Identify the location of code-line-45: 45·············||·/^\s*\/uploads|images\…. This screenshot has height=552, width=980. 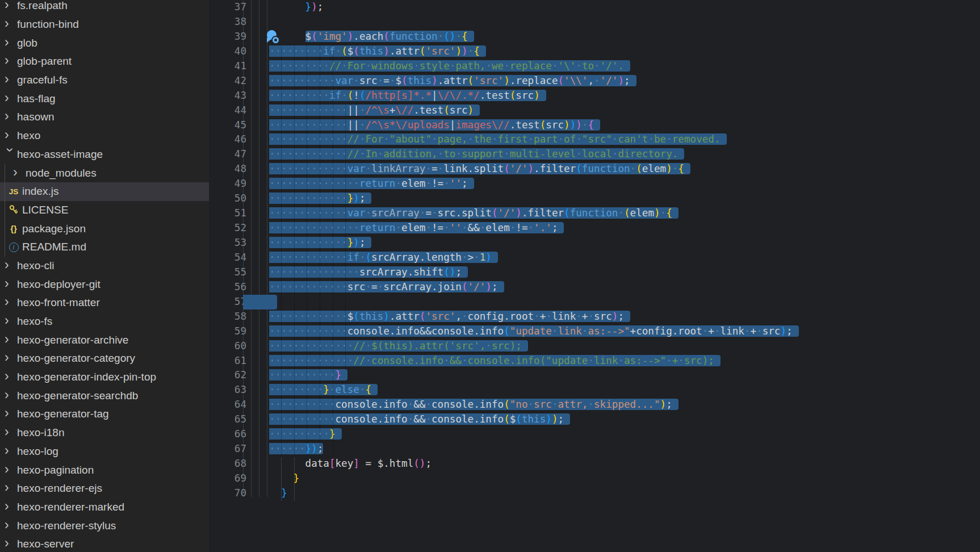
(594, 126).